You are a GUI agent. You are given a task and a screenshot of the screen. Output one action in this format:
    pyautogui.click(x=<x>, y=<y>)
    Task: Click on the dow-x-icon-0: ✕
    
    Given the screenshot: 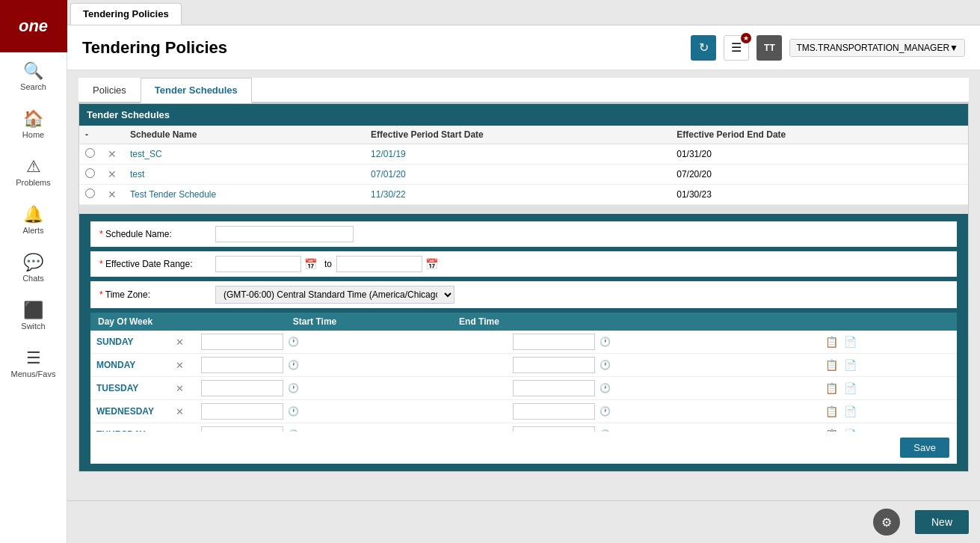 What is the action you would take?
    pyautogui.click(x=179, y=343)
    